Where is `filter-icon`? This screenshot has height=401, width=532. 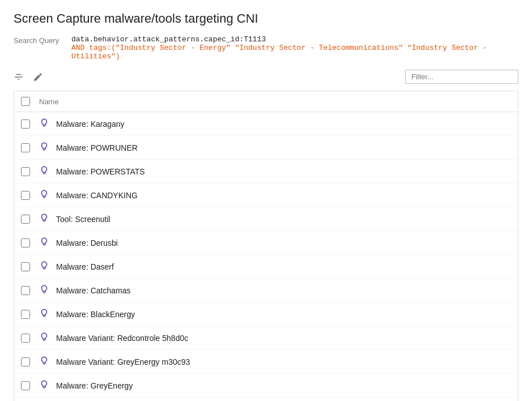 filter-icon is located at coordinates (19, 77).